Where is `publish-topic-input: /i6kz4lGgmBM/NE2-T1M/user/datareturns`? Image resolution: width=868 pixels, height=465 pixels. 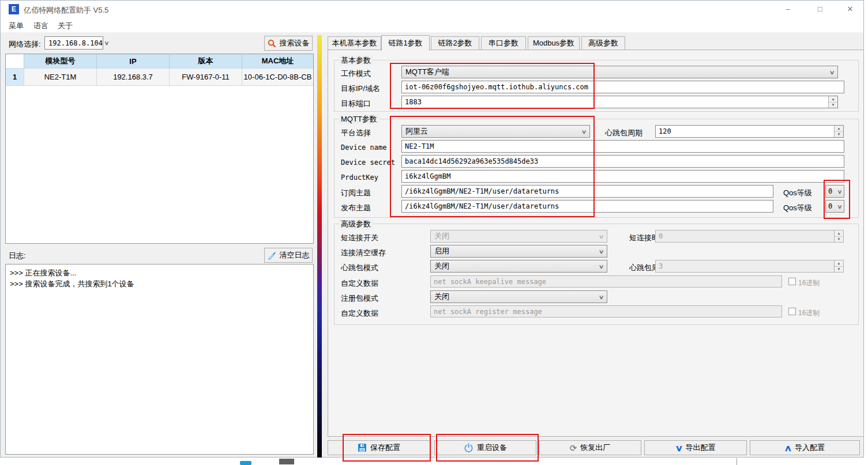
publish-topic-input: /i6kz4lGgmBM/NE2-T1M/user/datareturns is located at coordinates (587, 206).